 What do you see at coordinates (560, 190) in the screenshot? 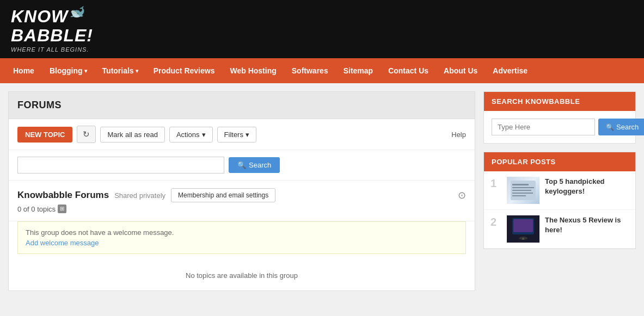
I see `list-item: 1 Top 5 handpicked keyloggers!` at bounding box center [560, 190].